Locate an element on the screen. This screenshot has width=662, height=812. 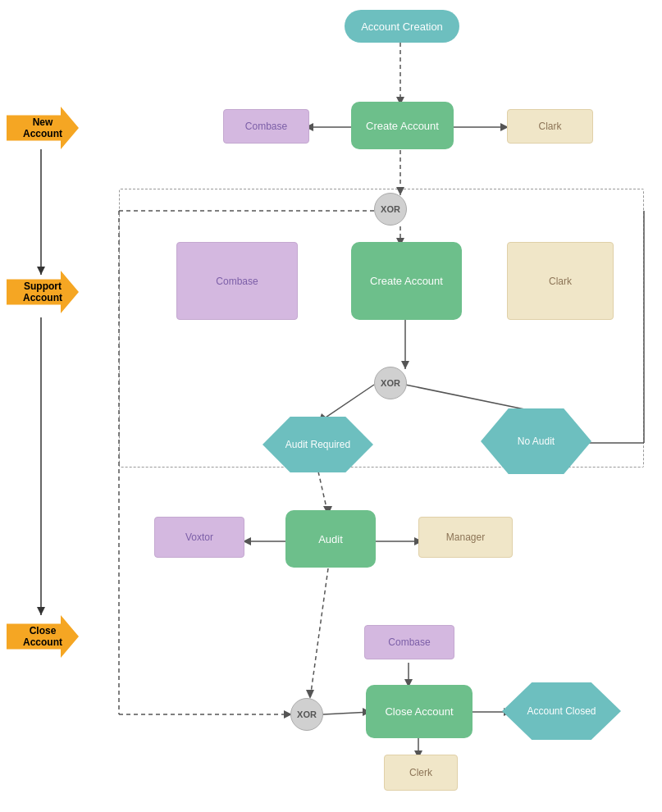
xor1-node: XOR is located at coordinates (390, 209).